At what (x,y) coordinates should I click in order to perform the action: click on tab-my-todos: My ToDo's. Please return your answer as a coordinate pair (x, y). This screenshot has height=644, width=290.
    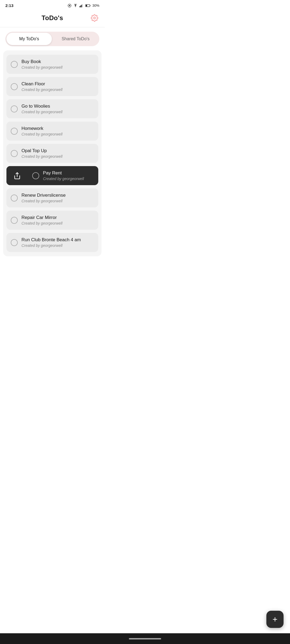
    Looking at the image, I should click on (29, 39).